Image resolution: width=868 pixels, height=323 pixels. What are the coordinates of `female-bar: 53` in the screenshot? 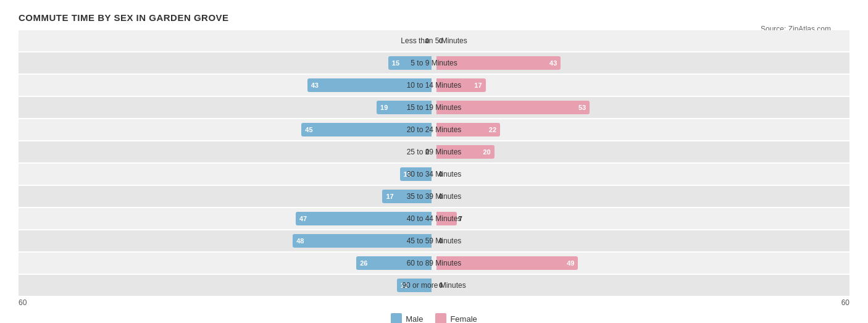 It's located at (513, 107).